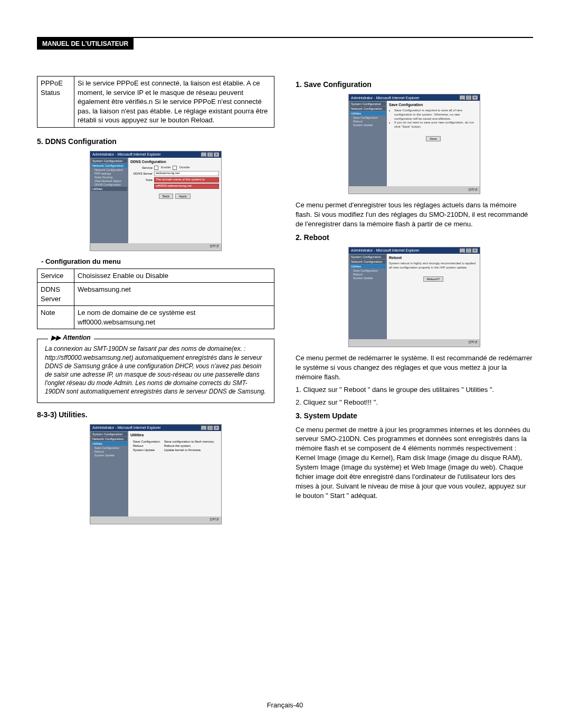 The image size is (570, 728). I want to click on system-update-para: Ce menu permet de mettre à jour les prog…, so click(414, 463).